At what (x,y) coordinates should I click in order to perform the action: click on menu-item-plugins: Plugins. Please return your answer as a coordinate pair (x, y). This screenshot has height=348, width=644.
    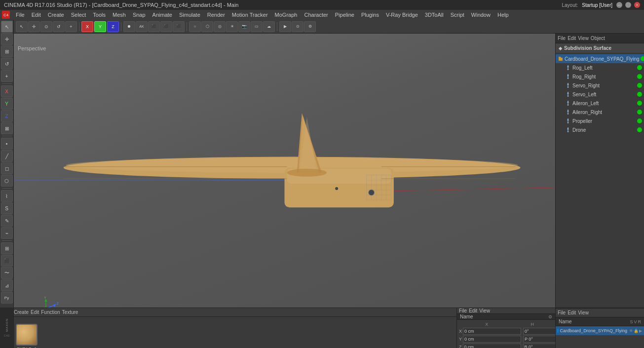
    Looking at the image, I should click on (370, 15).